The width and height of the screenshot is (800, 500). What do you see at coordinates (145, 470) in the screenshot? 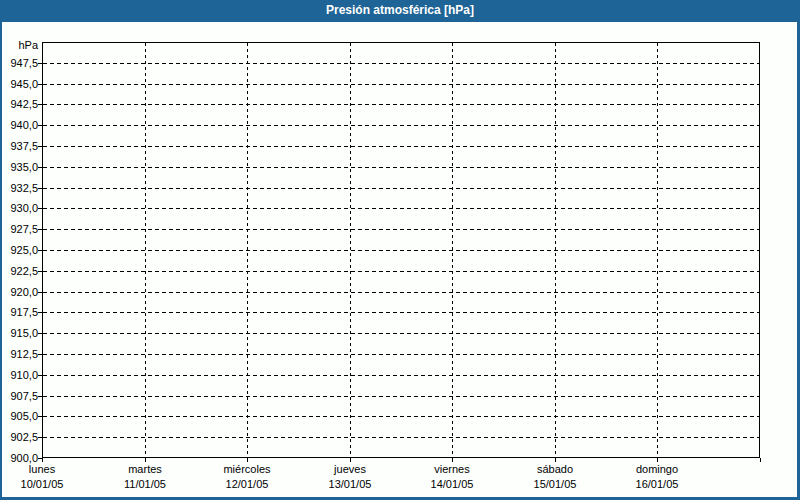
I see `x-tick-day-label: martes` at bounding box center [145, 470].